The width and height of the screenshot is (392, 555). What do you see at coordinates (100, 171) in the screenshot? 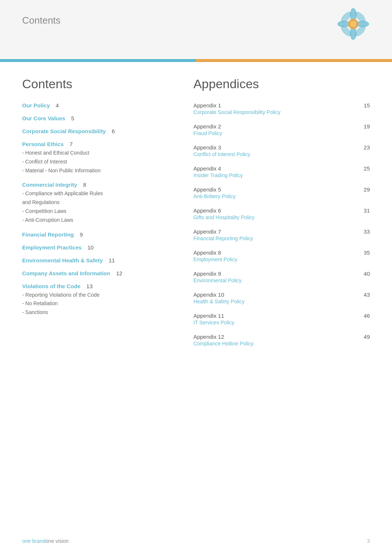
I see `toc-subitem: - Material - Non Public Information` at bounding box center [100, 171].